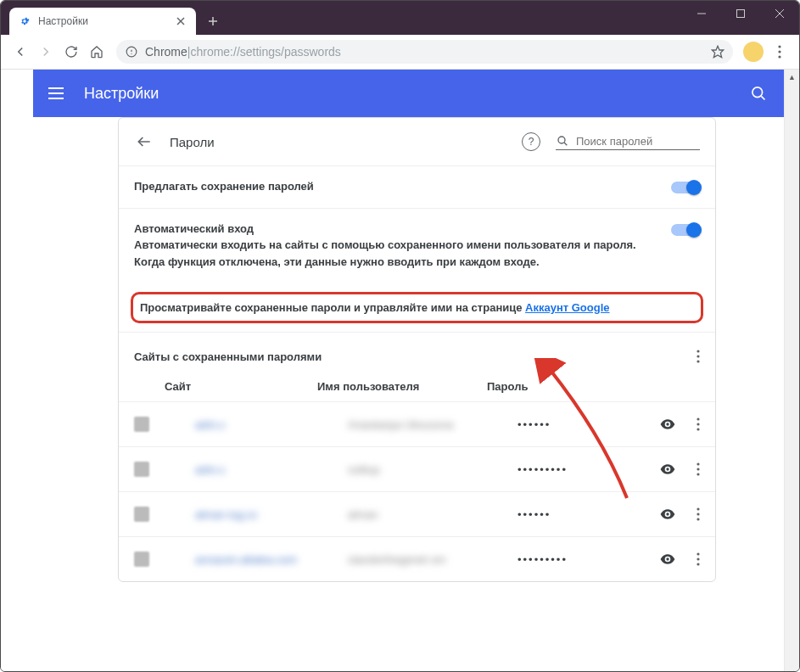 This screenshot has height=672, width=800. What do you see at coordinates (20, 52) in the screenshot?
I see `back-button` at bounding box center [20, 52].